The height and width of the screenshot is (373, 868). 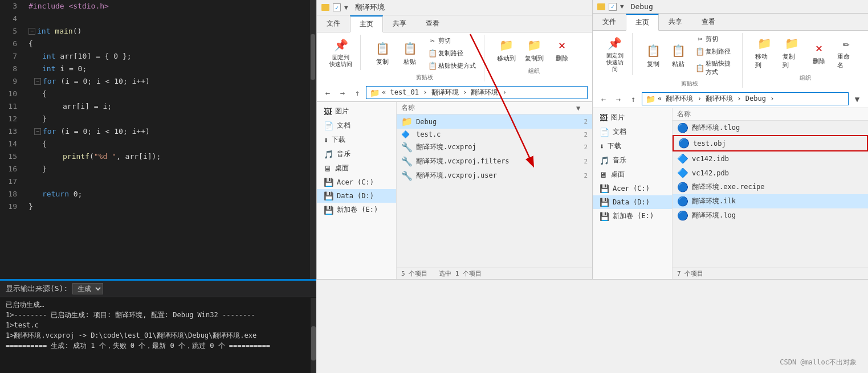 What do you see at coordinates (771, 187) in the screenshot?
I see `file-item-recipe: 🔵 翻译环境.exe.recipe` at bounding box center [771, 187].